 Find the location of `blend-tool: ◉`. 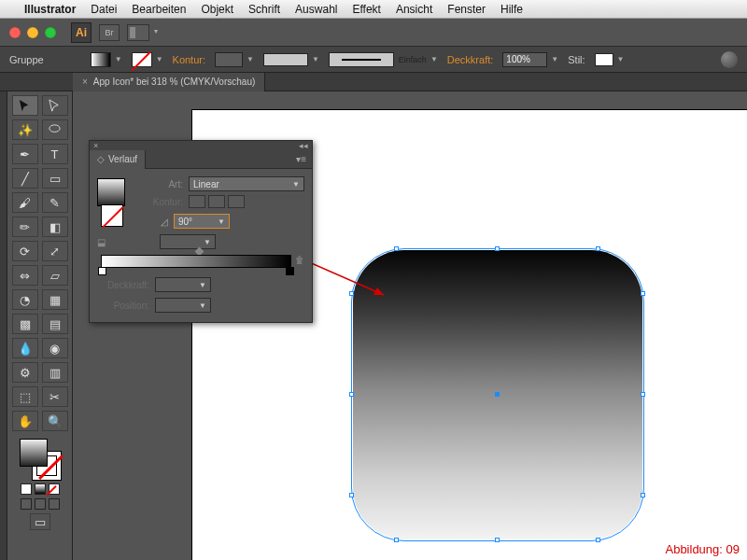

blend-tool: ◉ is located at coordinates (55, 348).